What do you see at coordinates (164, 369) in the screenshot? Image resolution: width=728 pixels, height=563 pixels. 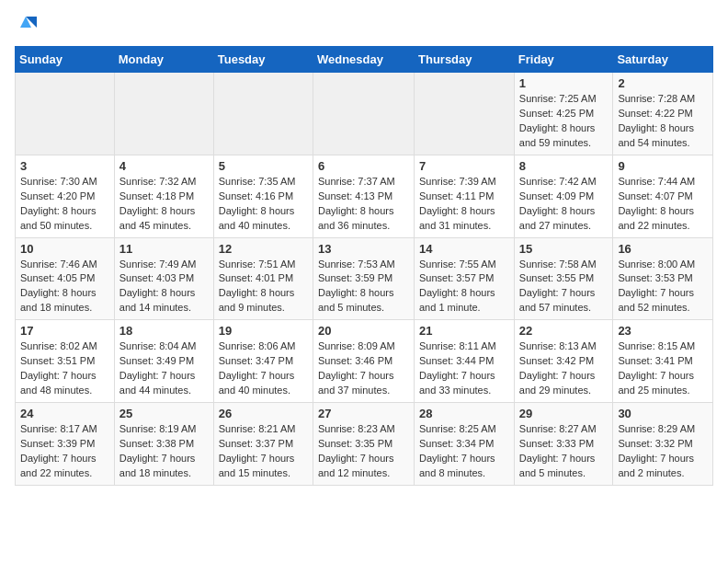 I see `day-info: Sunrise: 8:04 AM Sunset: 3:49 PM Dayligh…` at bounding box center [164, 369].